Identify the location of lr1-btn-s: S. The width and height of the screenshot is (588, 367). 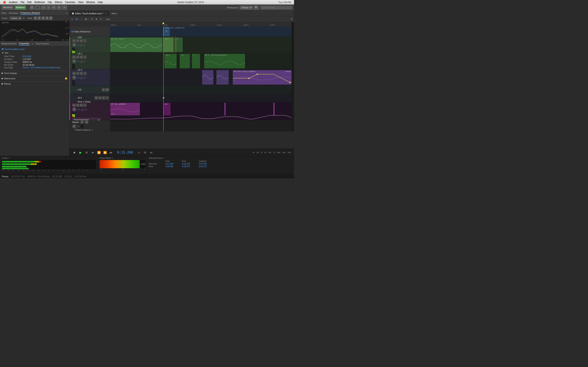
(78, 57).